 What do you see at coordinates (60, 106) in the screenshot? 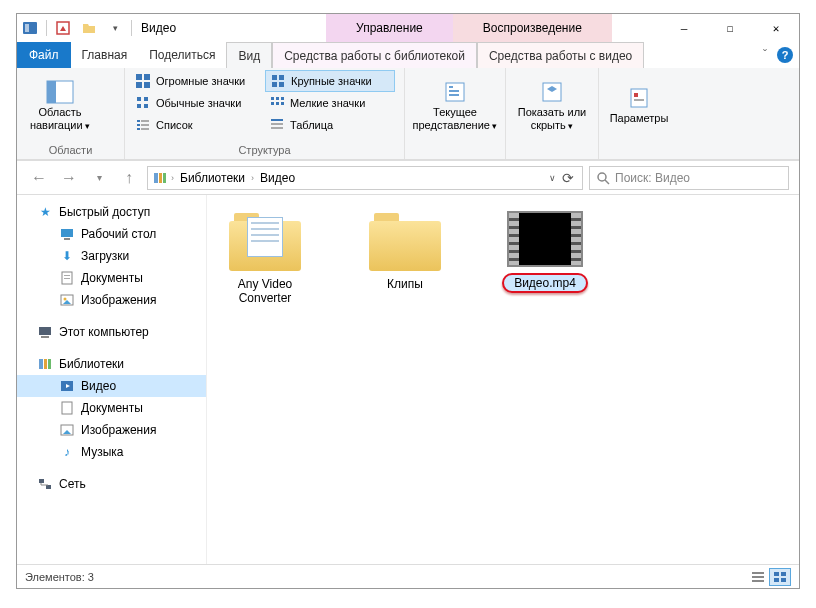
I see `navigation-pane-button: Область навигации` at bounding box center [60, 106].